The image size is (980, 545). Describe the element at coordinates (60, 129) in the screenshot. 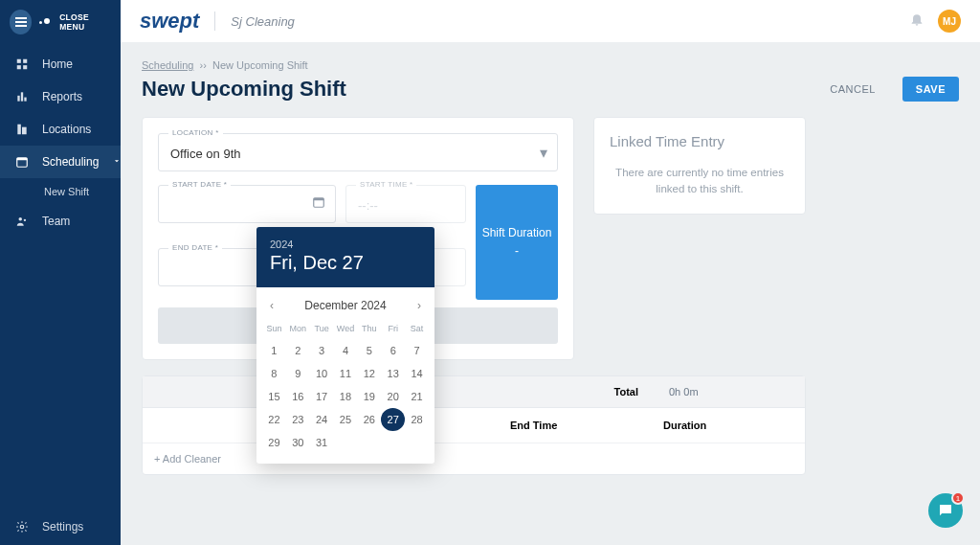

I see `sidebar-item-locations: Locations` at that location.